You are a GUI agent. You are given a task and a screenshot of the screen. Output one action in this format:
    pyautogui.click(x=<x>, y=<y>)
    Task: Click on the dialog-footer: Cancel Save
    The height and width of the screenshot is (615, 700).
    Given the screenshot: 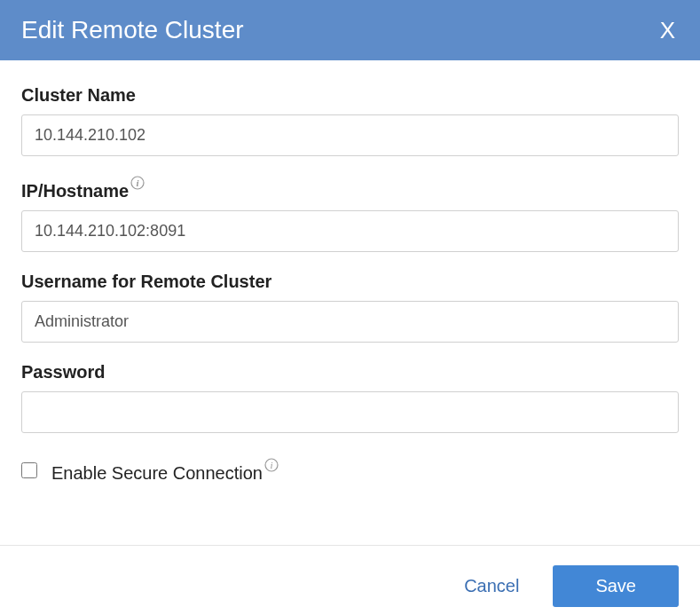 What is the action you would take?
    pyautogui.click(x=350, y=580)
    